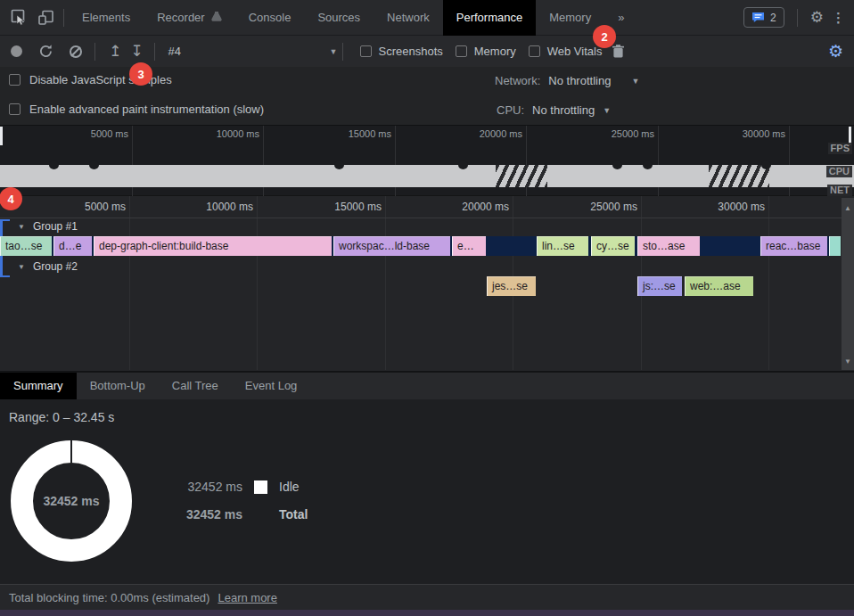 The height and width of the screenshot is (616, 854). Describe the element at coordinates (669, 246) in the screenshot. I see `timeline-bar: sto…ase` at that location.